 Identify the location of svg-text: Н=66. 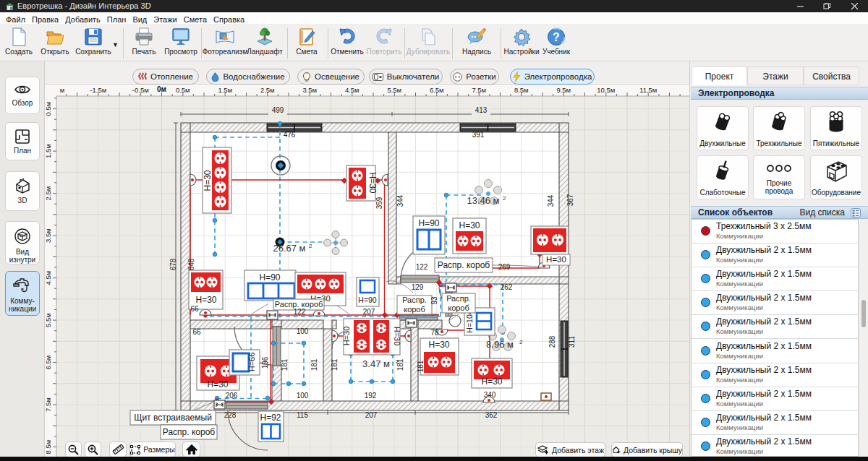
(252, 363).